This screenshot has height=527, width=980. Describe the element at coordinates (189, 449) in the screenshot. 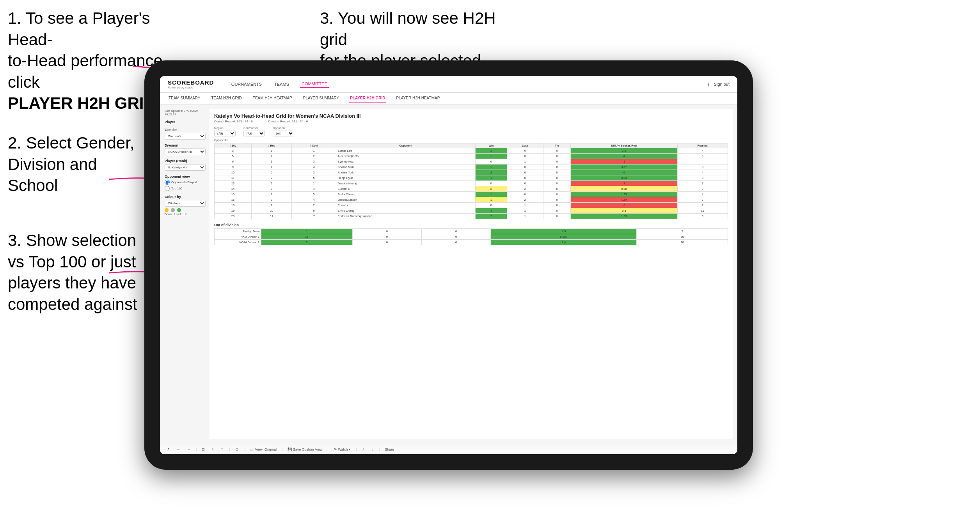

I see `toolbar-forward: →` at that location.